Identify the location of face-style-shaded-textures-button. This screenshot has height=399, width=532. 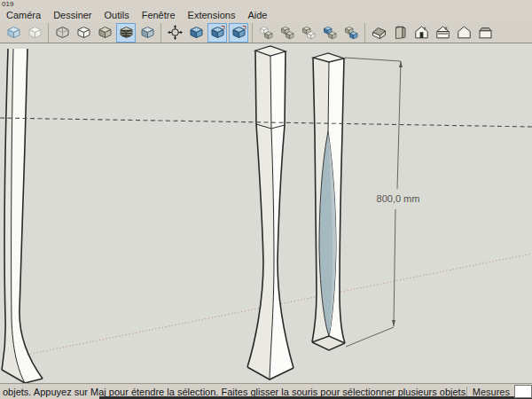
(126, 33).